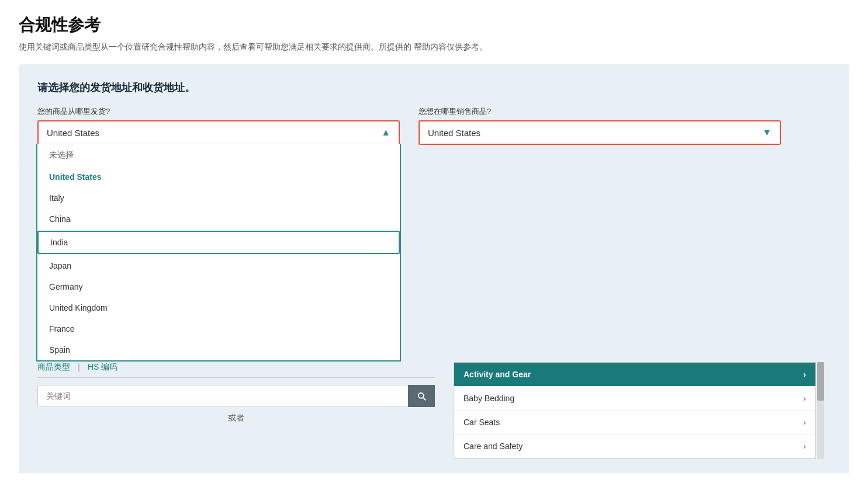  Describe the element at coordinates (434, 47) in the screenshot. I see `page-description: 使用关键词或商品类型从一个位置研究合规性帮助内容，然后查看可帮助您满足相关要求的…` at that location.